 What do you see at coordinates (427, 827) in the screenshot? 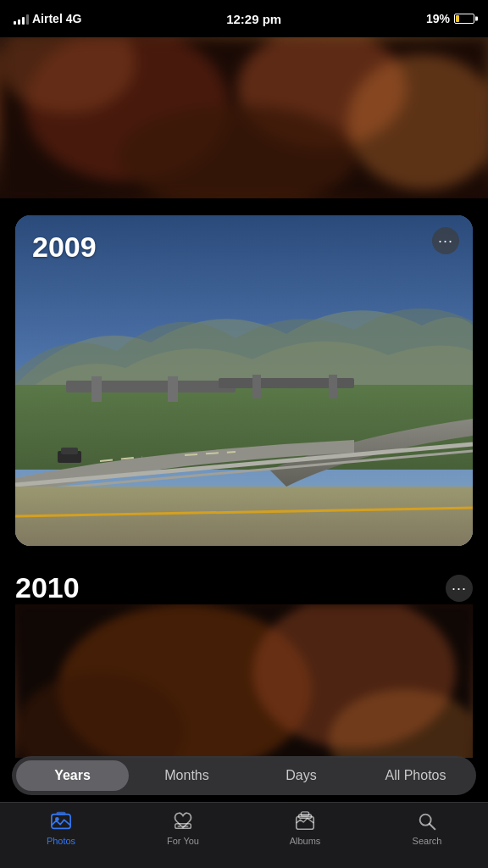
I see `nav-item-search: Search` at bounding box center [427, 827].